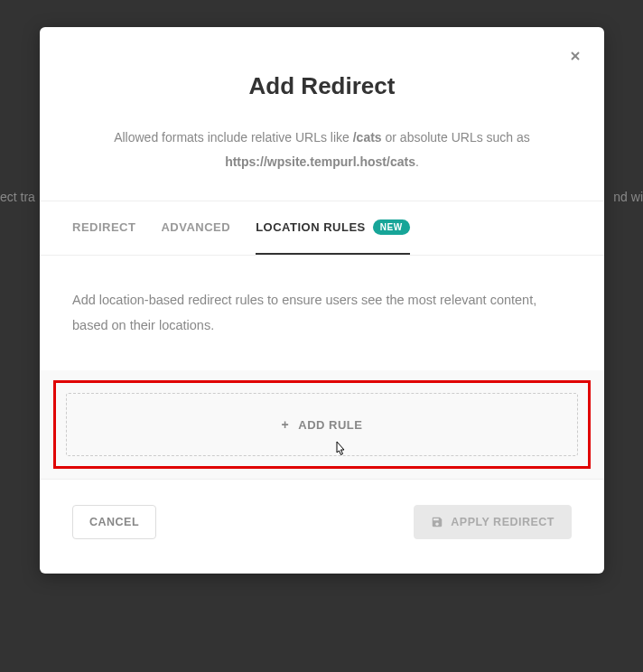 This screenshot has height=672, width=643. I want to click on save-icon, so click(437, 522).